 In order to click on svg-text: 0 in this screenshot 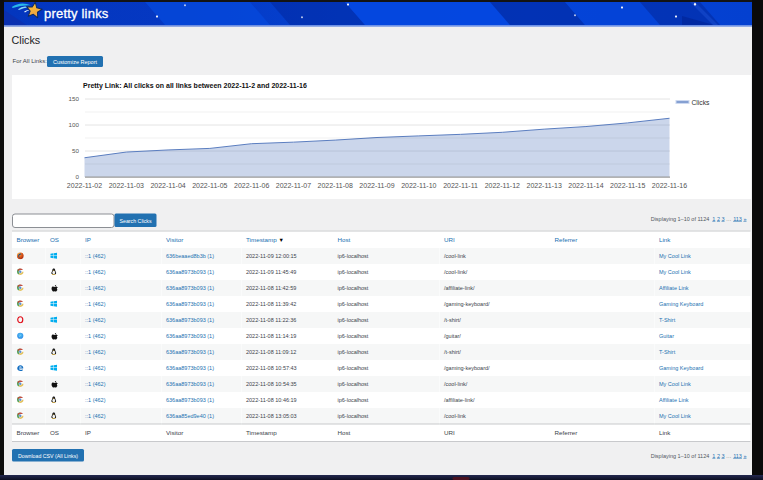, I will do `click(78, 176)`.